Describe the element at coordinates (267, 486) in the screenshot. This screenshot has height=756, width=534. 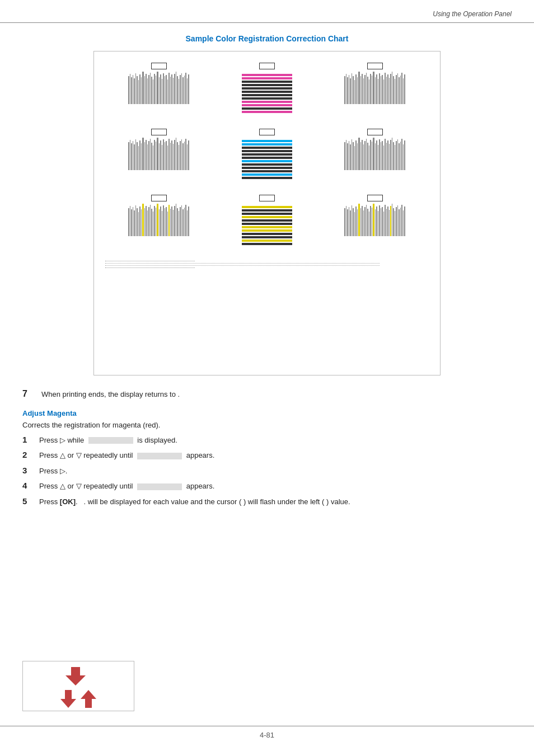
I see `step-4-row: 4 Press △ or ▽ repeatedly until appears.` at that location.